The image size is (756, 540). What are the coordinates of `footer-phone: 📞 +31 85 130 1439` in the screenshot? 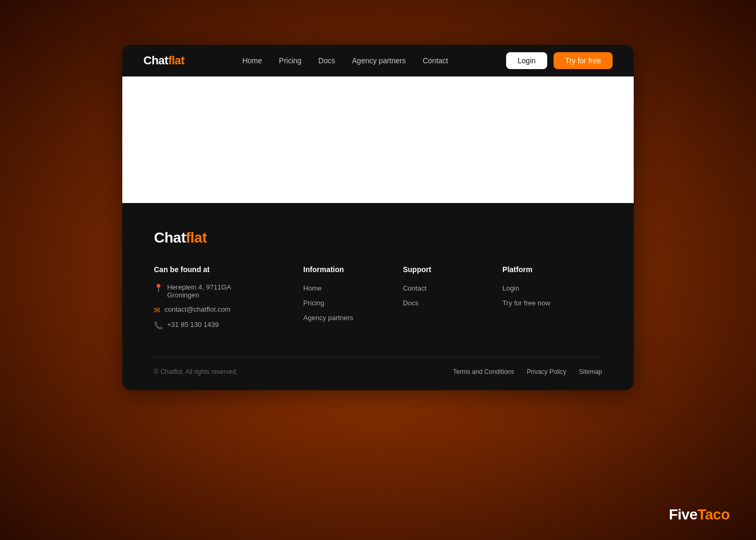 It's located at (229, 325).